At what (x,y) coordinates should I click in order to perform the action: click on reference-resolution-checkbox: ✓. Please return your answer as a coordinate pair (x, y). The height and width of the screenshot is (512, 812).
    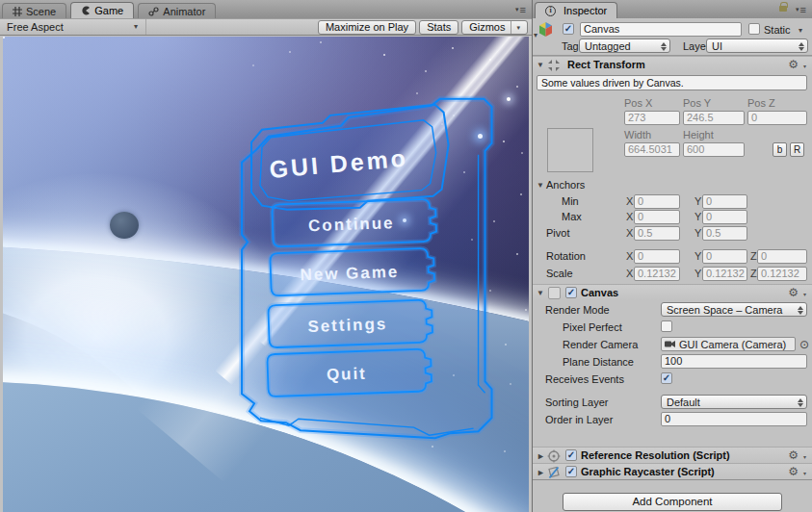
    Looking at the image, I should click on (571, 455).